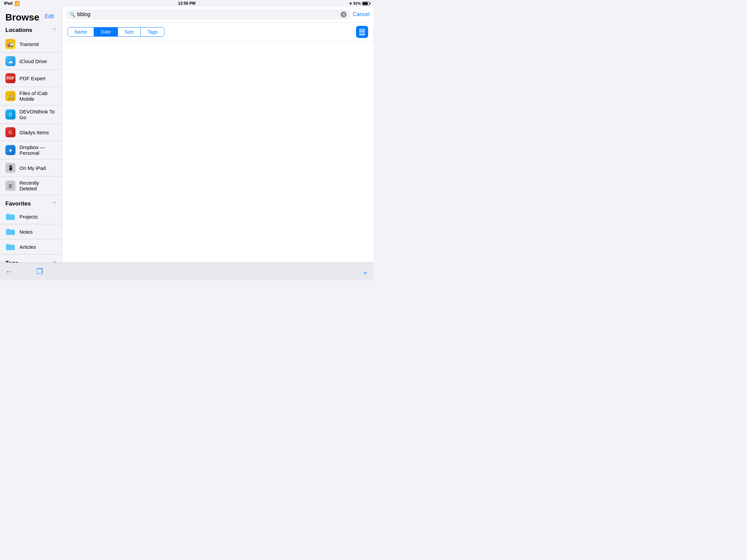  What do you see at coordinates (31, 260) in the screenshot?
I see `tags-header: Tags ⌃` at bounding box center [31, 260].